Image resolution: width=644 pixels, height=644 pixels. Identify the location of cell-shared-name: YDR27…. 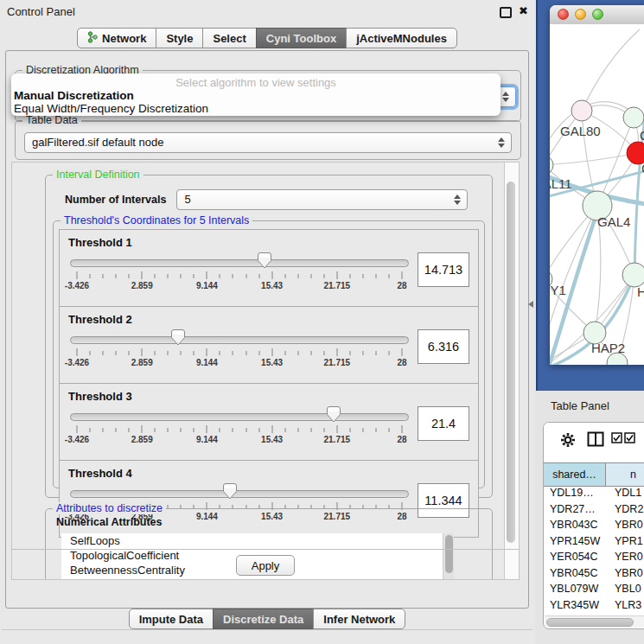
(575, 509).